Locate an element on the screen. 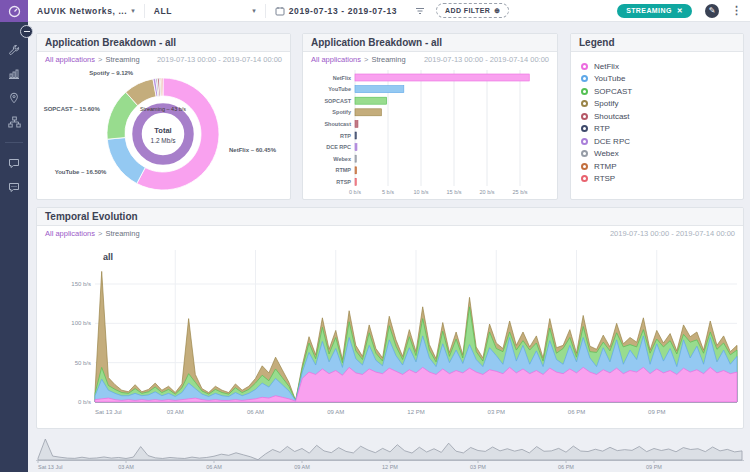 The image size is (750, 472). date-range-label: 2019-07-13 - 2019-07-13 is located at coordinates (343, 11).